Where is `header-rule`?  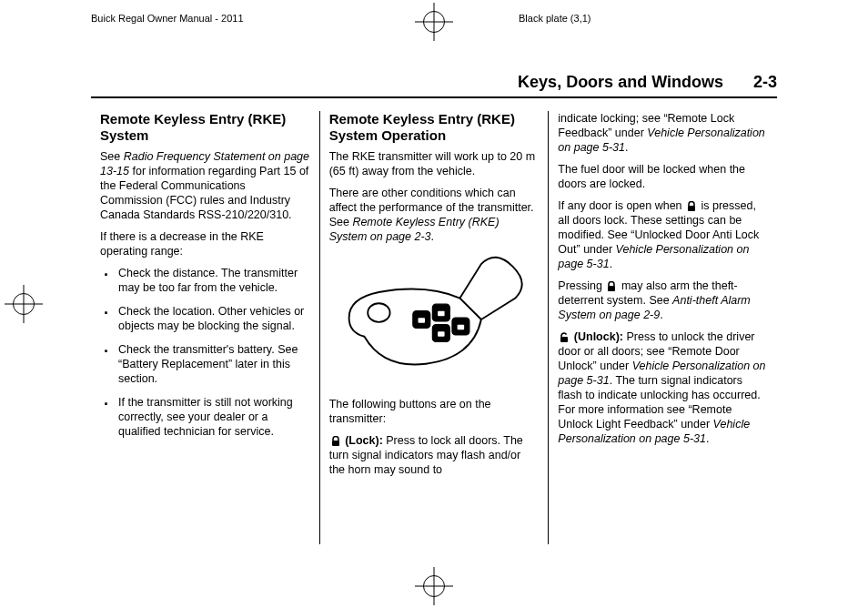
header-rule is located at coordinates (434, 97).